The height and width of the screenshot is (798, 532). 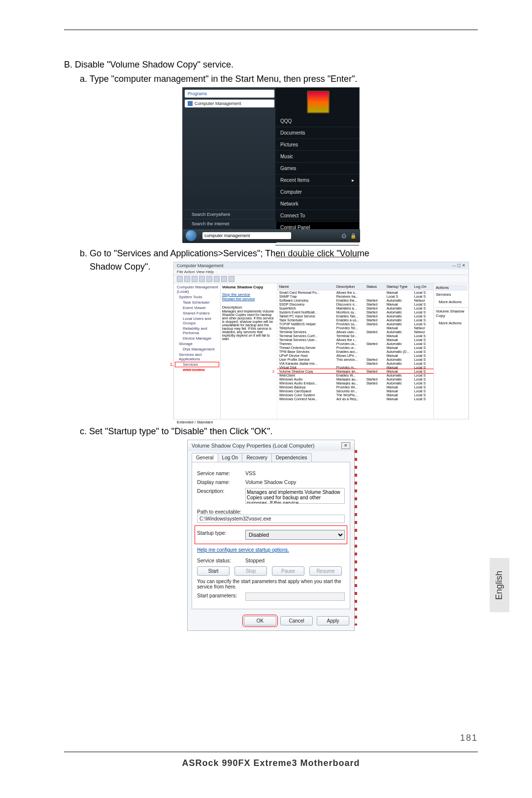 I want to click on start-button: Start, so click(x=213, y=571).